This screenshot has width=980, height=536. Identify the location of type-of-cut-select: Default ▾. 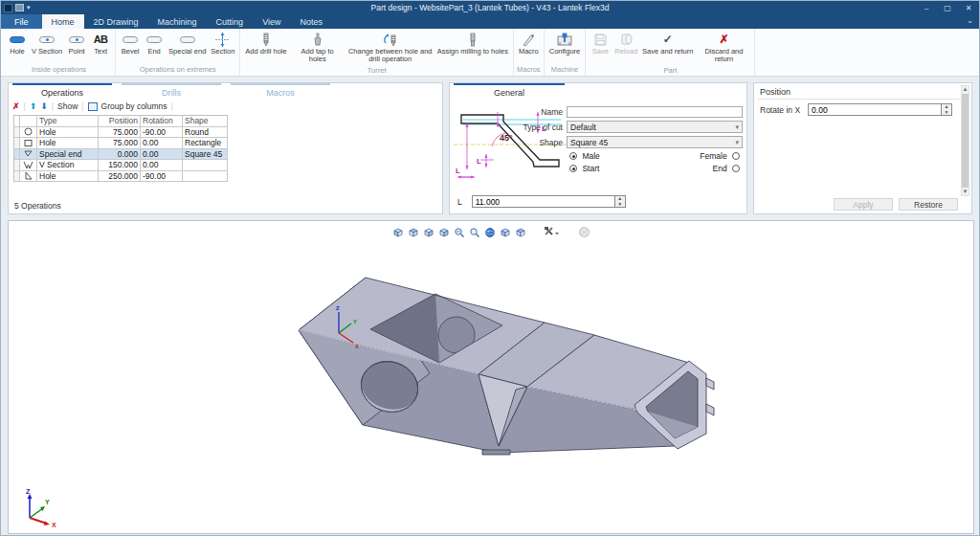
(655, 126).